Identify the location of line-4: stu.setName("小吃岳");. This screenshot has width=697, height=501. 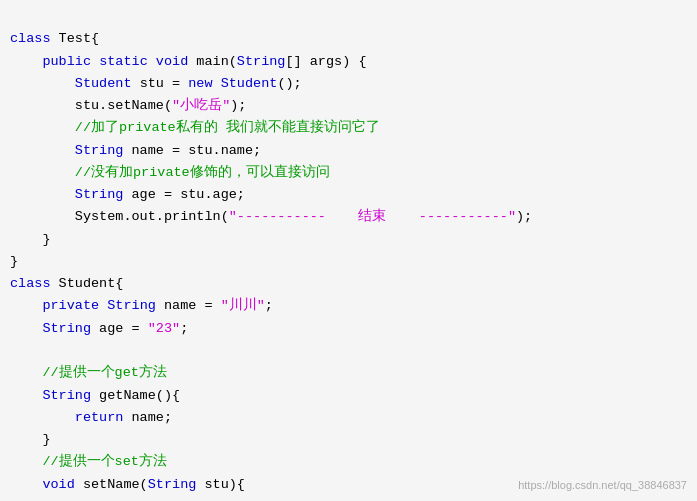
(128, 106).